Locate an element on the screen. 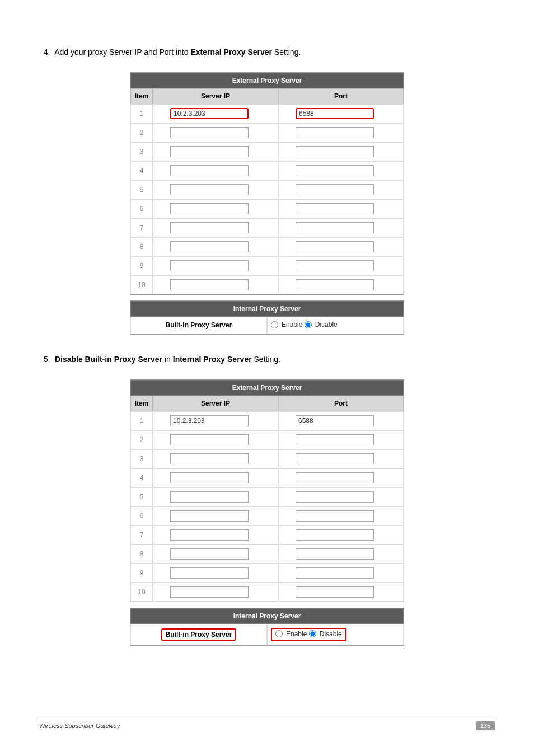  page-number: 135 is located at coordinates (485, 726).